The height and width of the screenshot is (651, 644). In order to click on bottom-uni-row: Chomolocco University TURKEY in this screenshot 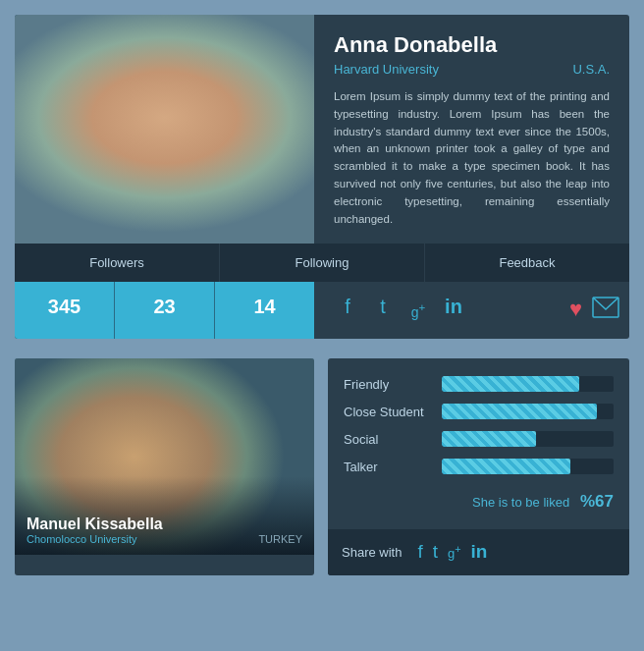, I will do `click(165, 539)`.